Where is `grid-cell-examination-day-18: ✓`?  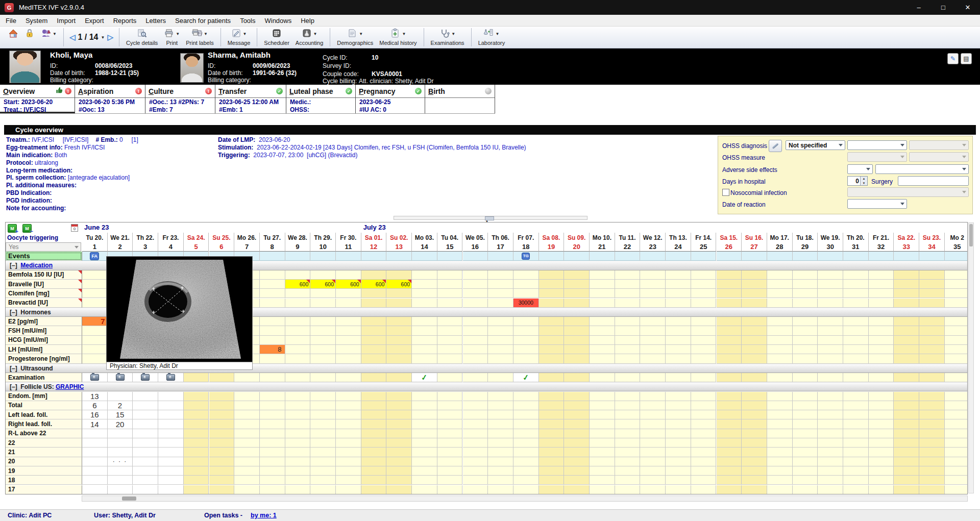
grid-cell-examination-day-18: ✓ is located at coordinates (526, 378).